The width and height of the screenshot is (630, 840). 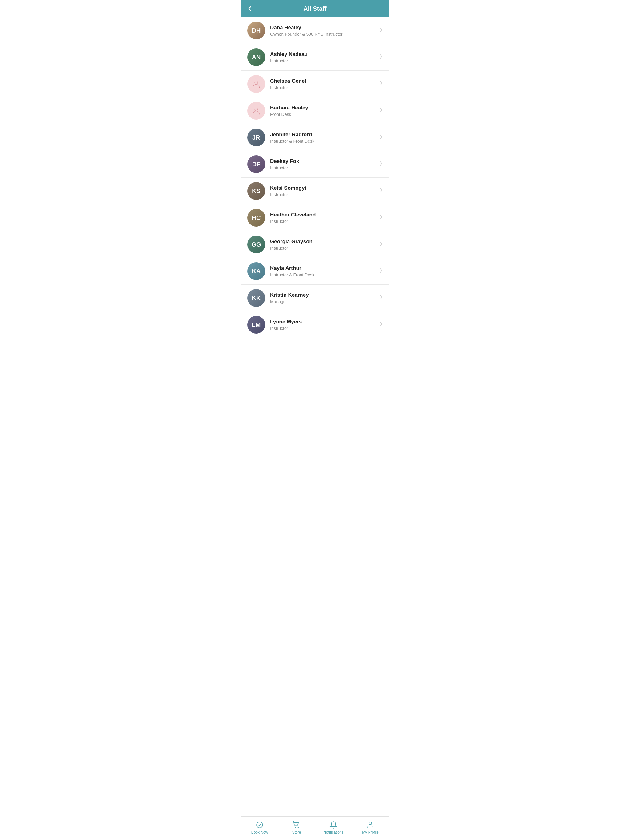 I want to click on check-circle-icon, so click(x=260, y=825).